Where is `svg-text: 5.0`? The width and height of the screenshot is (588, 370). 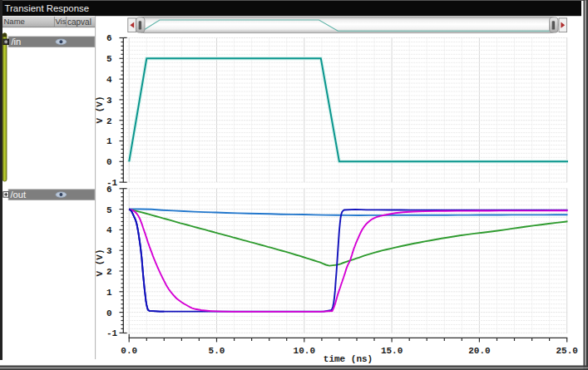
svg-text: 5.0 is located at coordinates (217, 351).